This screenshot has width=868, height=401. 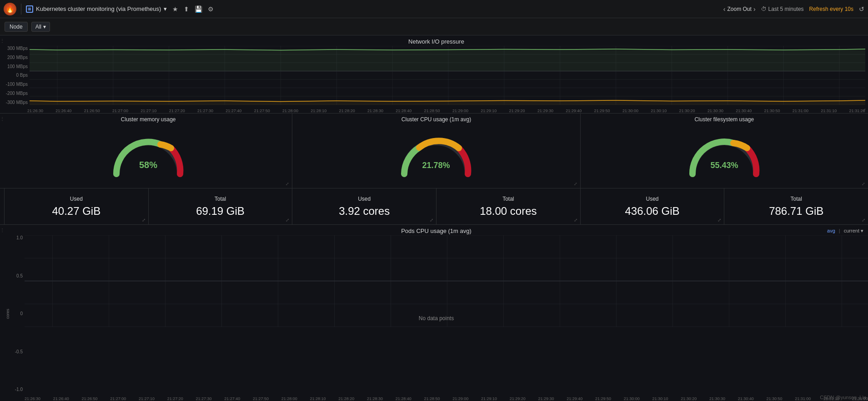 What do you see at coordinates (8, 313) in the screenshot?
I see `pods-y-axis-label: cores` at bounding box center [8, 313].